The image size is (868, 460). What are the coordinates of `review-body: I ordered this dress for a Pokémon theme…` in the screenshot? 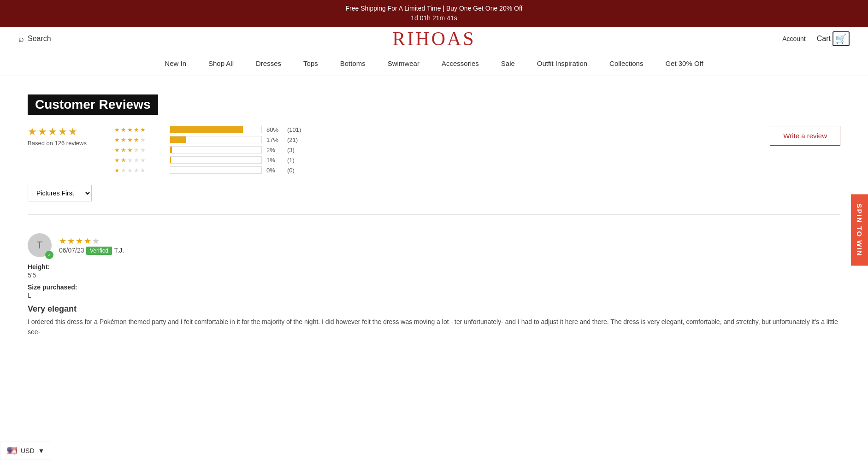 It's located at (434, 327).